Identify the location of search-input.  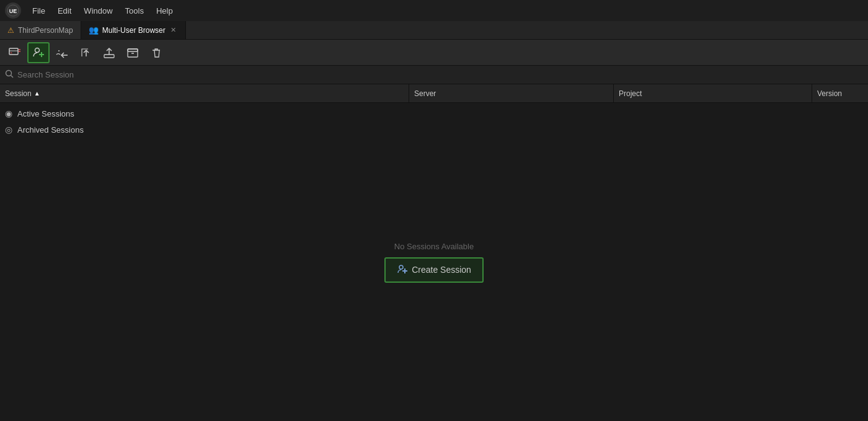
(440, 74).